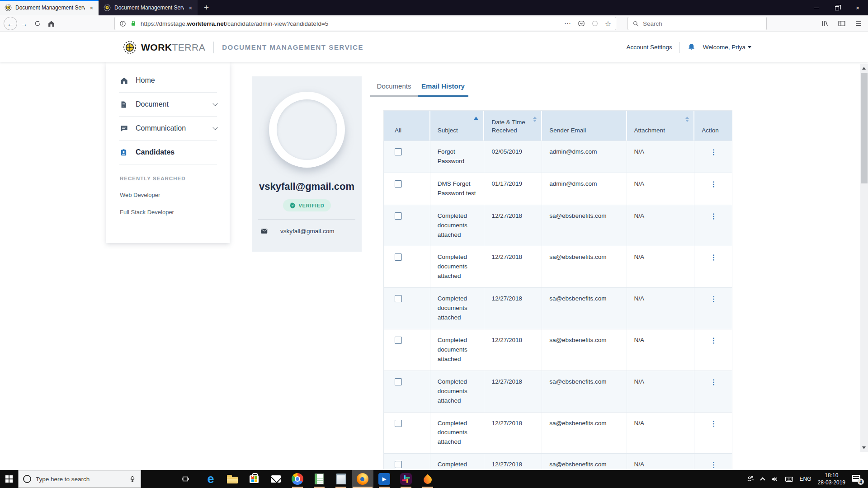  I want to click on column-header-subject: Subject, so click(458, 126).